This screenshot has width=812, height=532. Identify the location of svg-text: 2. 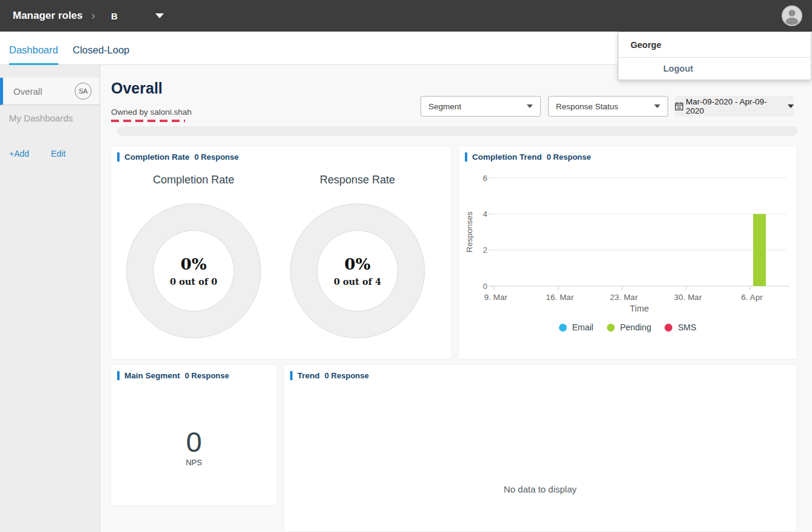
(486, 250).